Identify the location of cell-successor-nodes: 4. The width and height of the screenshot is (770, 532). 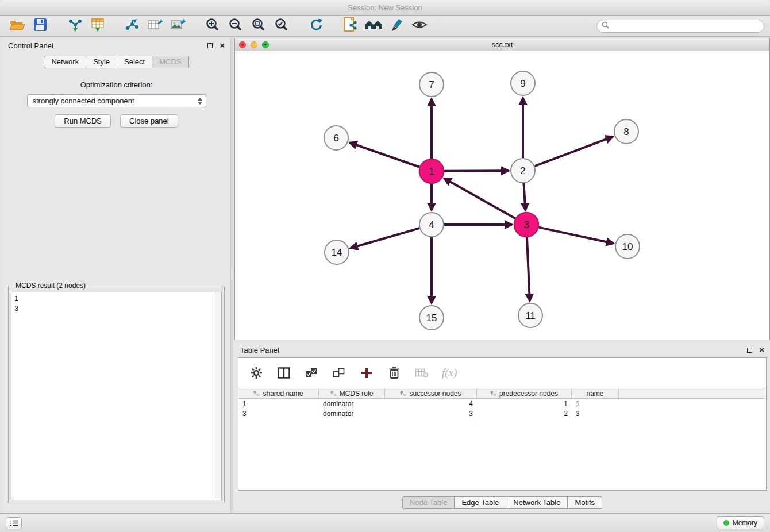
(431, 403).